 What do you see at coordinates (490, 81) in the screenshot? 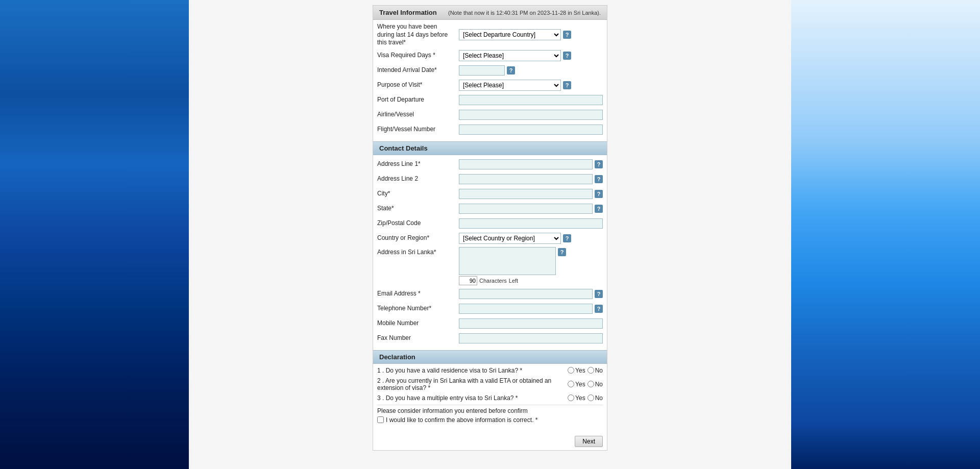
I see `travel-form-body: Where you have been during last 14 days …` at bounding box center [490, 81].